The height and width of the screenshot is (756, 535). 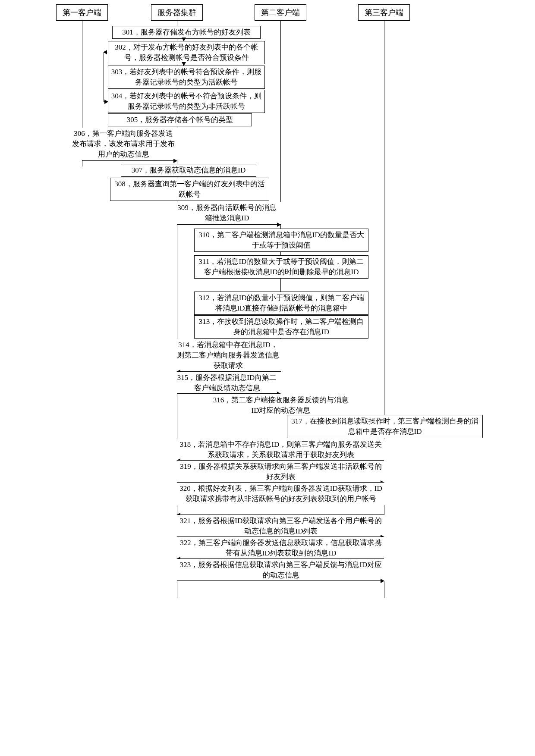 What do you see at coordinates (281, 472) in the screenshot?
I see `step-319: 319，服务器根据关系获取请求向第三客户端发送非活跃帐号的好友列表` at bounding box center [281, 472].